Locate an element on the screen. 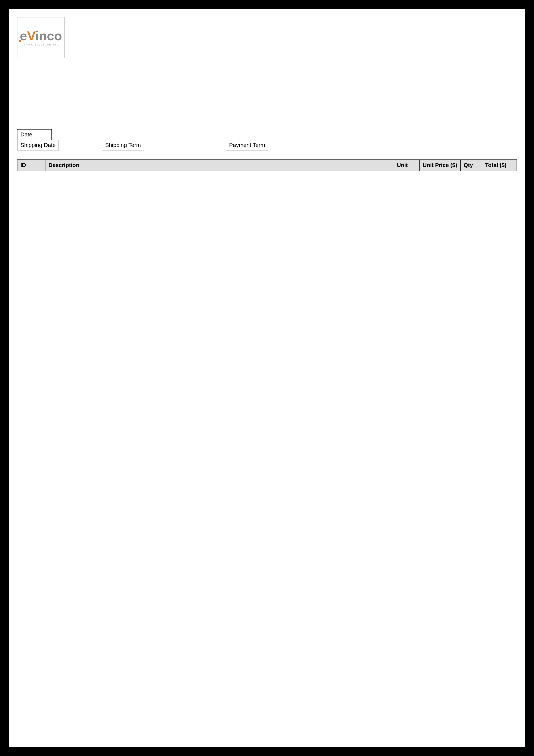 Image resolution: width=534 pixels, height=756 pixels. logo-text: eVinco is located at coordinates (41, 36).